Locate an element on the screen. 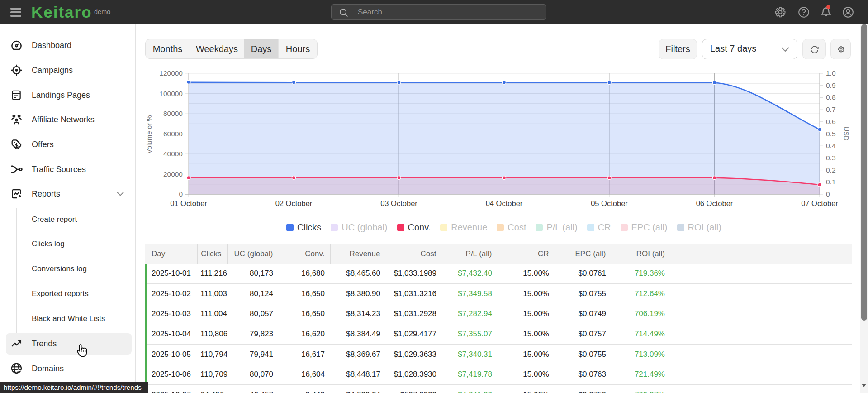 The width and height of the screenshot is (868, 393). svg-text: 0.1 is located at coordinates (831, 182).